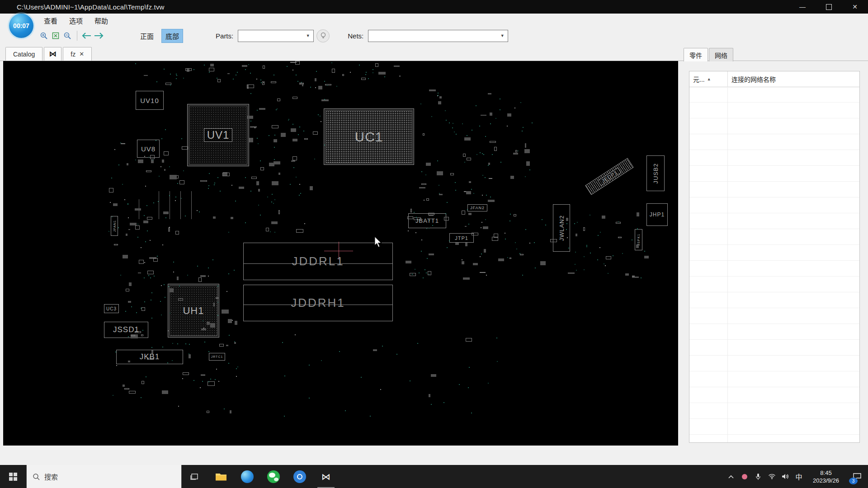 The image size is (868, 488). I want to click on tab-app-icon: ⋈, so click(52, 54).